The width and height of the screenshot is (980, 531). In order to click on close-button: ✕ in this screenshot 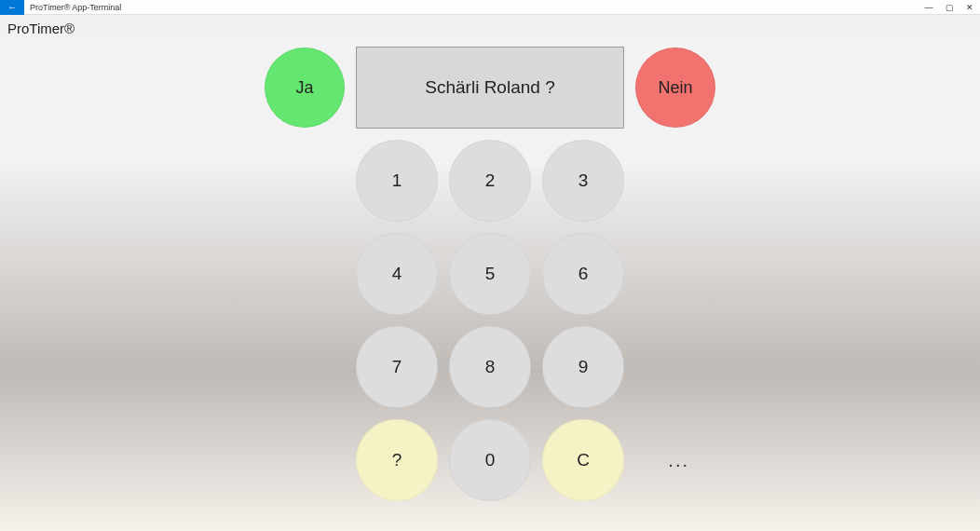, I will do `click(970, 7)`.